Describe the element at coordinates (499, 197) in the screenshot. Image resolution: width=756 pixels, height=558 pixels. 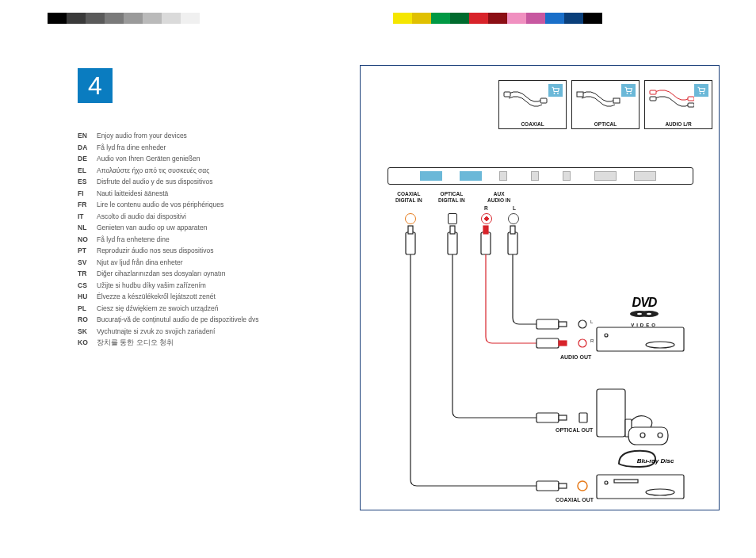
I see `aux-in-label: AUX AUDIO IN` at that location.